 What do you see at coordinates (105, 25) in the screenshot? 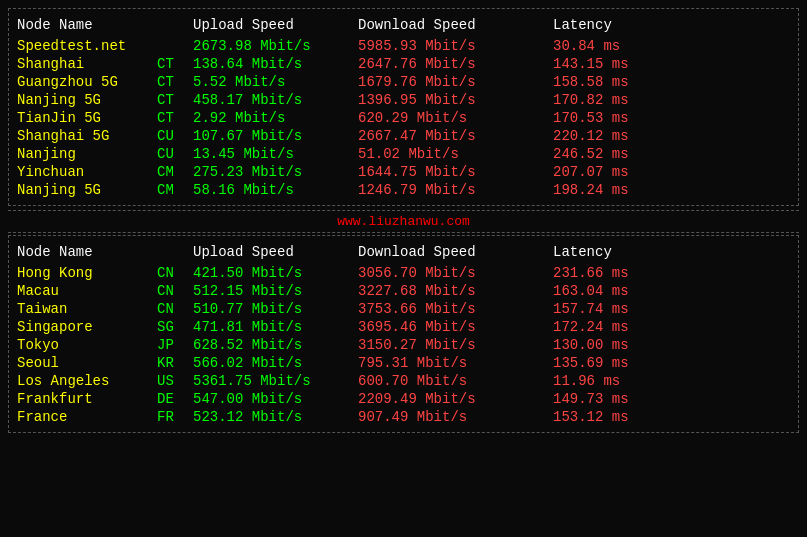
I see `header-node-name: Node Name` at bounding box center [105, 25].